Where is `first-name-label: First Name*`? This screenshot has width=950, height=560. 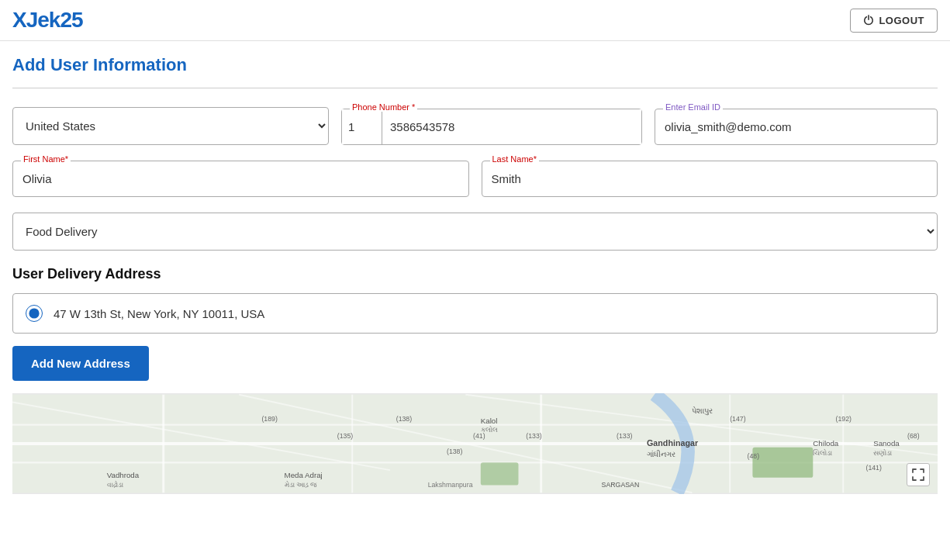
first-name-label: First Name* is located at coordinates (46, 159).